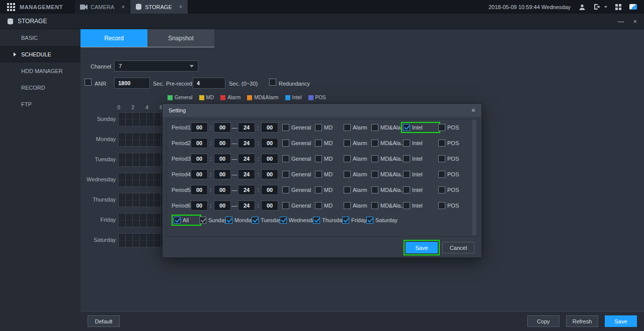 Image resolution: width=644 pixels, height=331 pixels. I want to click on chevron-down-icon, so click(606, 7).